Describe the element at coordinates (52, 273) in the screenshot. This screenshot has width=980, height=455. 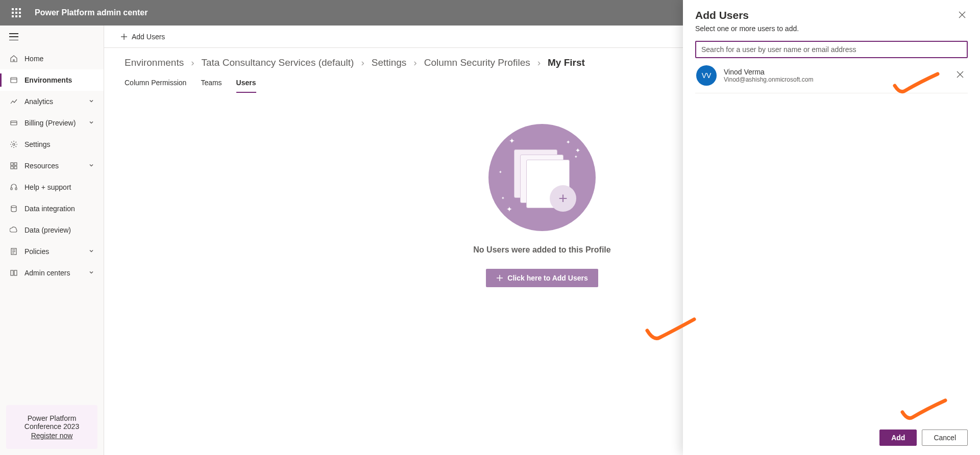
I see `sidebar-item-admincenters: Admin centers` at that location.